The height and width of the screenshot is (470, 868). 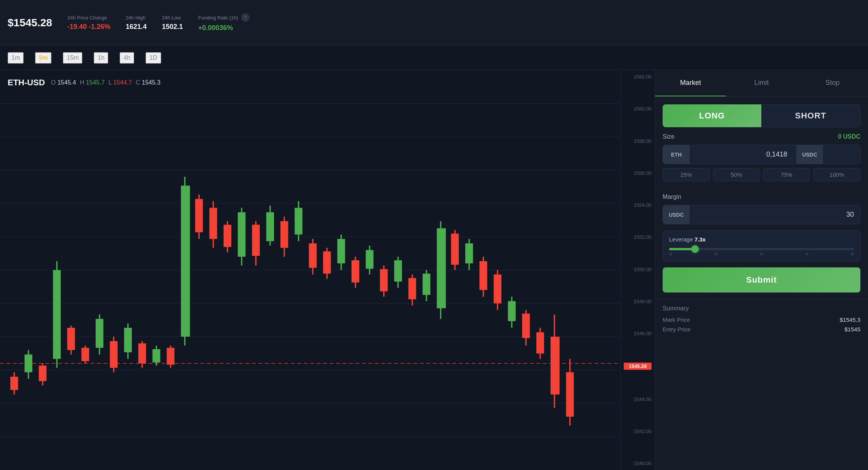 What do you see at coordinates (106, 83) in the screenshot?
I see `ohlc-row: O 1545.4 H 1545.7 L 1544.7 C 1545.3` at bounding box center [106, 83].